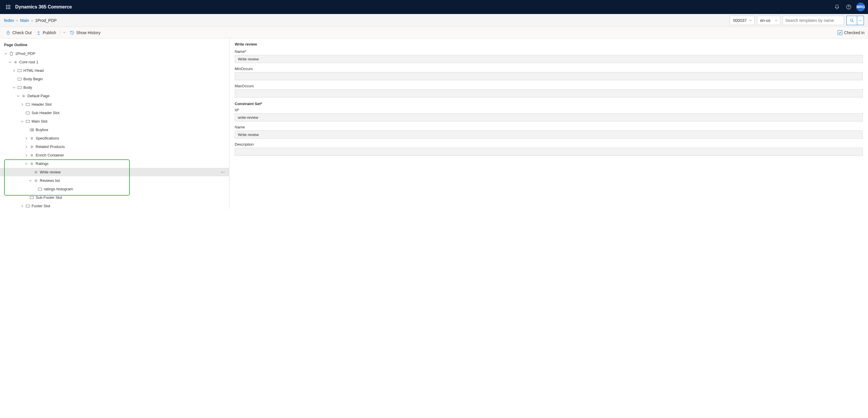 This screenshot has height=418, width=868. I want to click on minoccurs-input, so click(549, 76).